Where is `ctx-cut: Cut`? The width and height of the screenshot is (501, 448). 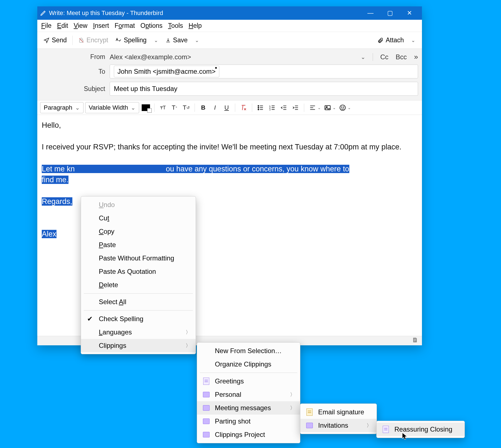
ctx-cut: Cut is located at coordinates (138, 218).